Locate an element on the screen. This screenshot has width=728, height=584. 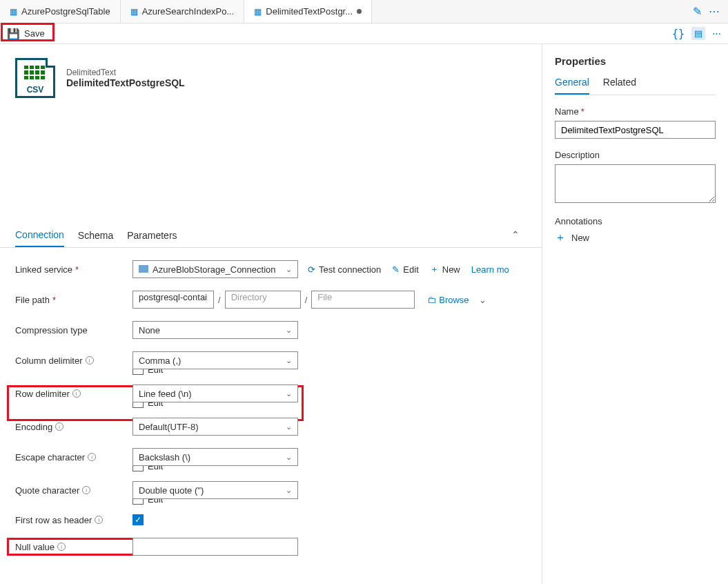
description-textarea is located at coordinates (635, 184).